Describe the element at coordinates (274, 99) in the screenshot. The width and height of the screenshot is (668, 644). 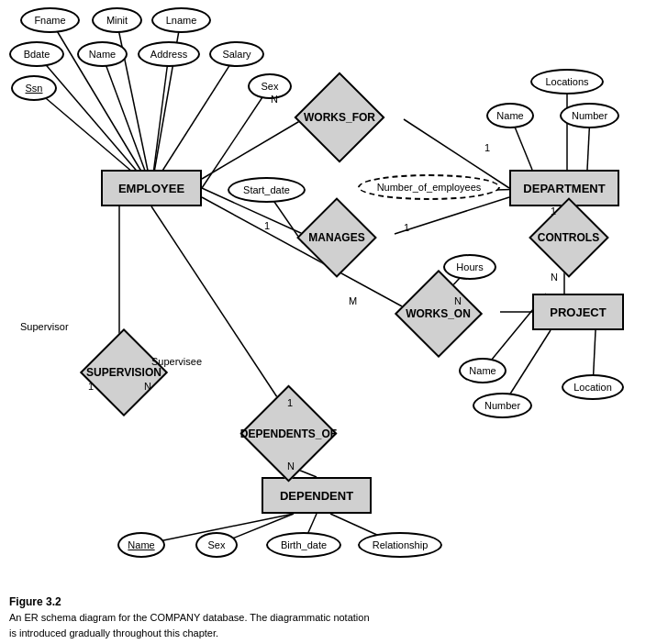
I see `label-n1: N` at that location.